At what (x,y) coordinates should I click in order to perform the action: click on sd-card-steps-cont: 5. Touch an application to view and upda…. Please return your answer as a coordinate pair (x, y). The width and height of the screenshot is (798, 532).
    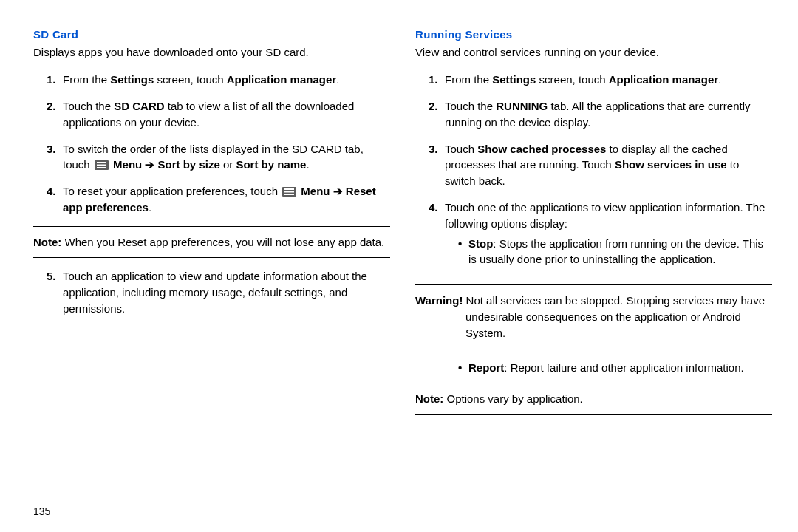
    Looking at the image, I should click on (219, 293).